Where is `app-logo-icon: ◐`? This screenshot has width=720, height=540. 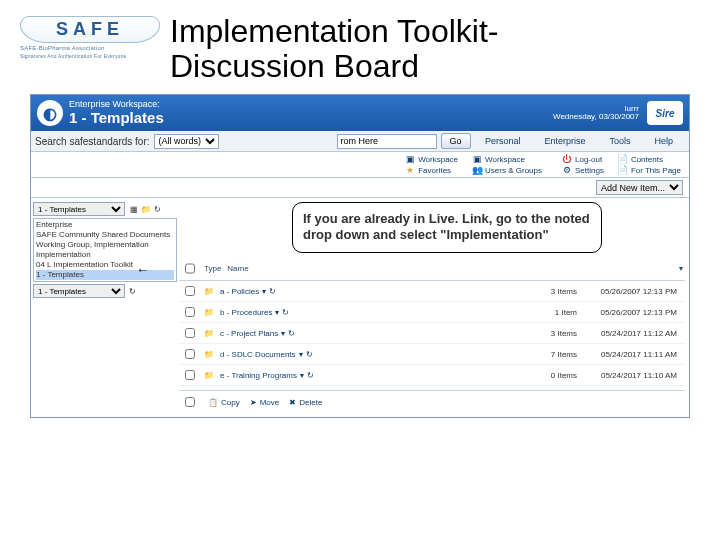 app-logo-icon: ◐ is located at coordinates (50, 113).